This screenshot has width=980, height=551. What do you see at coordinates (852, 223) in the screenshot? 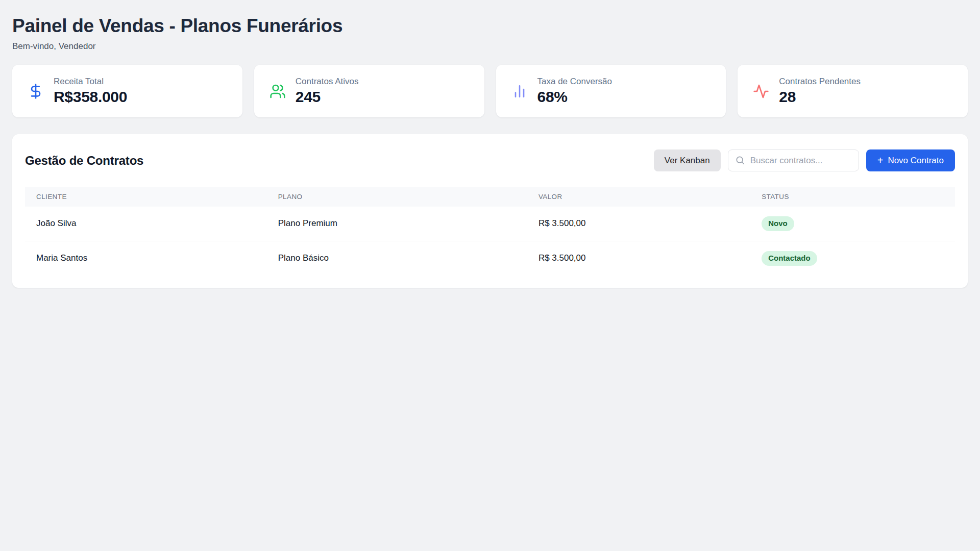
I see `cell-status: Novo` at bounding box center [852, 223].